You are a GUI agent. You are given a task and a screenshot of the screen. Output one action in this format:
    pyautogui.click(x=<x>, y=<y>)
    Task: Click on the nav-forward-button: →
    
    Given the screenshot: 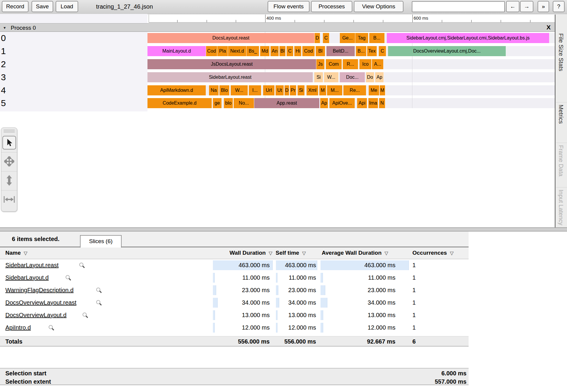 What is the action you would take?
    pyautogui.click(x=527, y=7)
    